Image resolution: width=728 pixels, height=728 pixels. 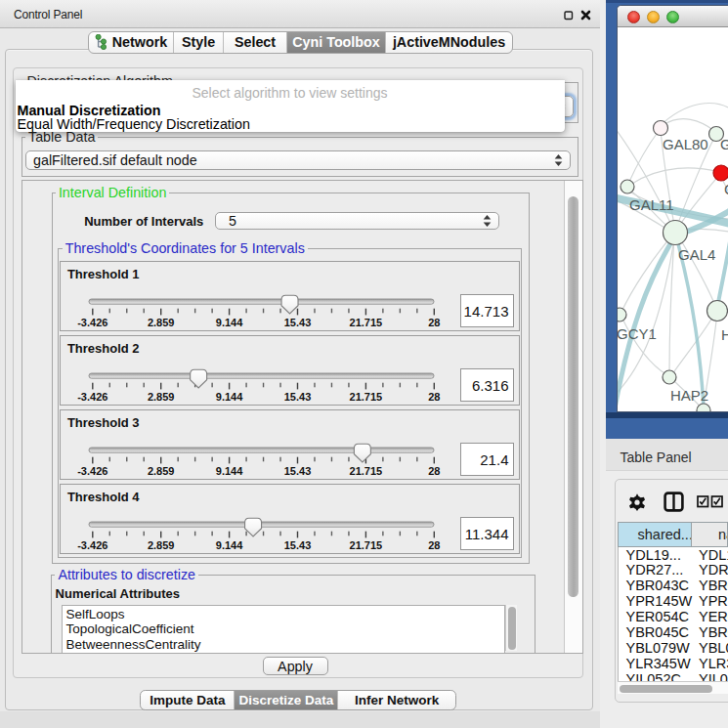 I want to click on svg-text: HAP2, so click(x=690, y=395).